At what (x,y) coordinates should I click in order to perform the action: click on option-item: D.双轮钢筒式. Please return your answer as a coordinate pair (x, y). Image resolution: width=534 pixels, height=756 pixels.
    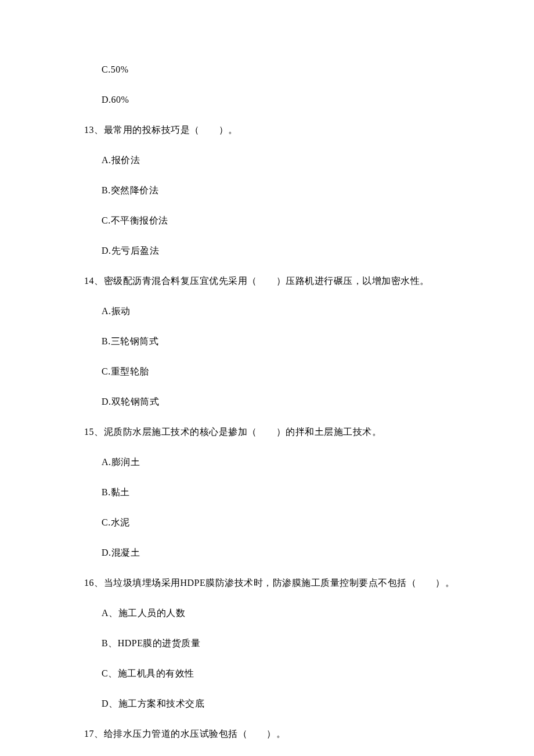
    Looking at the image, I should click on (270, 402).